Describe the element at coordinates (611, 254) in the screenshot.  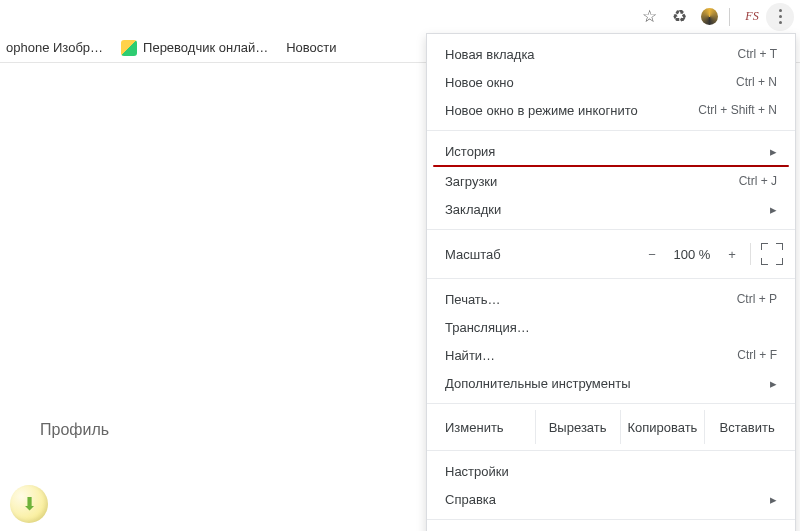
I see `menu-zoom-row: Масштаб − 100 % +` at that location.